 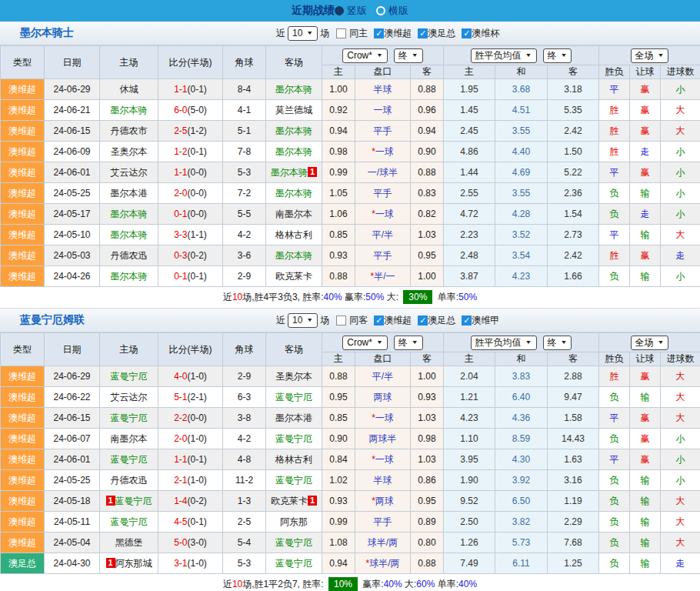 I want to click on corner-cell: 8-4, so click(x=245, y=89).